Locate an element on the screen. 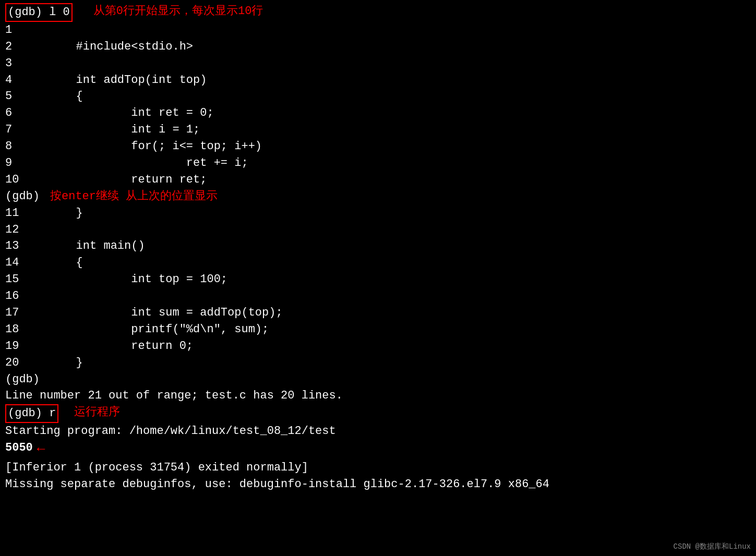 The height and width of the screenshot is (556, 756). inferior-exited: [Inferior 1 (process 31754) exited norma… is located at coordinates (378, 468).